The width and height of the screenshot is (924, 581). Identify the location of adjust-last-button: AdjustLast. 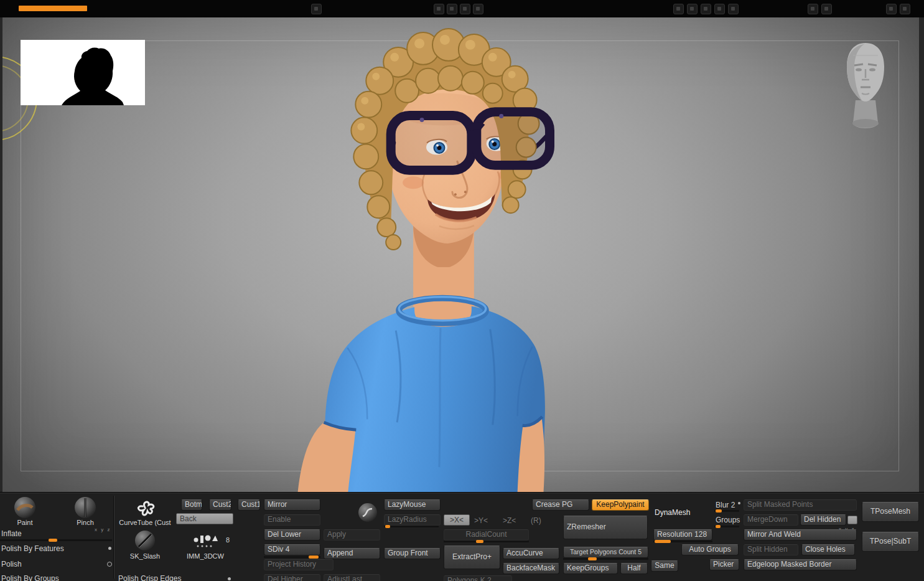
(352, 578).